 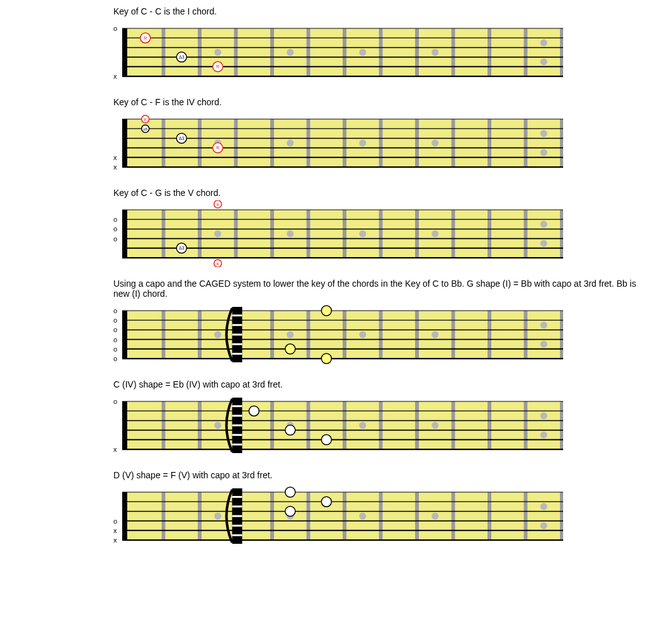 I want to click on diagram-caption: Using a capo and the CAGED system to low…, so click(x=379, y=289).